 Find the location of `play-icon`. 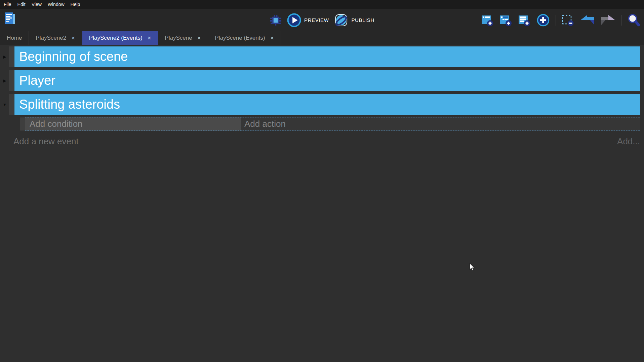

play-icon is located at coordinates (294, 20).